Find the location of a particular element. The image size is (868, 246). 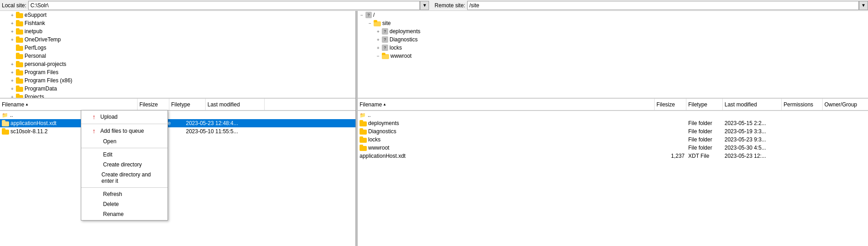

remote-file-row-locks: locksFile folder2023-05-23 9:3... is located at coordinates (613, 140).